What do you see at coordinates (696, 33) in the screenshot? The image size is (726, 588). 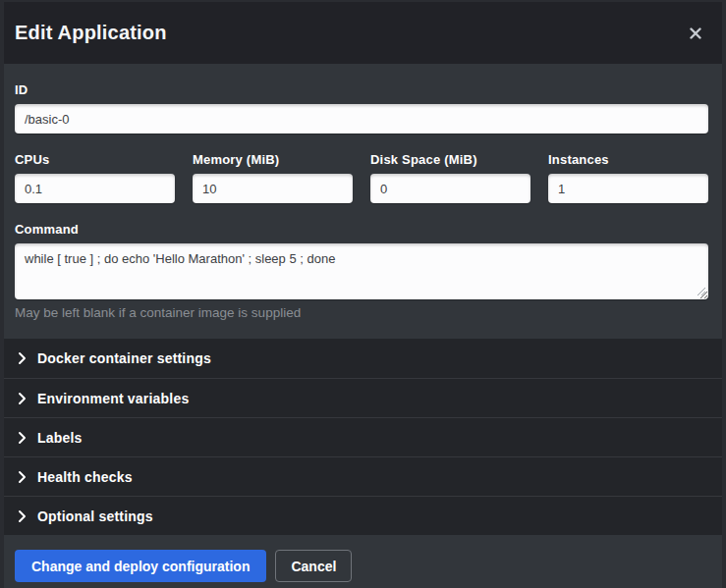 I see `close-icon` at bounding box center [696, 33].